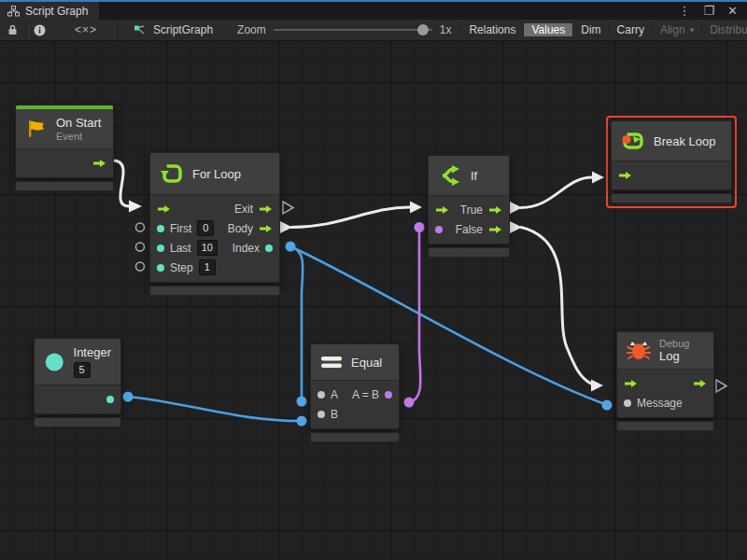 Image resolution: width=747 pixels, height=560 pixels. I want to click on relations-button: Relations, so click(492, 30).